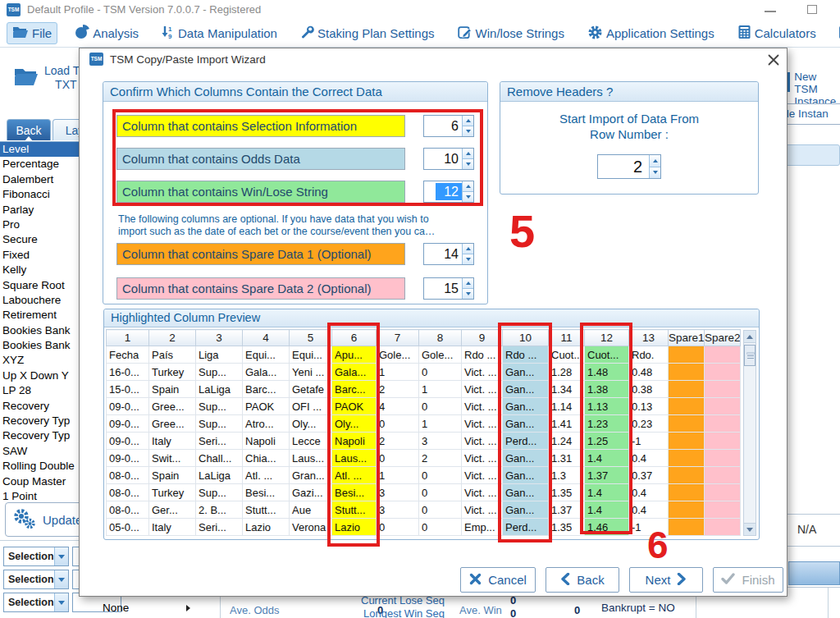 The width and height of the screenshot is (840, 618). What do you see at coordinates (750, 433) in the screenshot?
I see `vertical-scrollbar` at bounding box center [750, 433].